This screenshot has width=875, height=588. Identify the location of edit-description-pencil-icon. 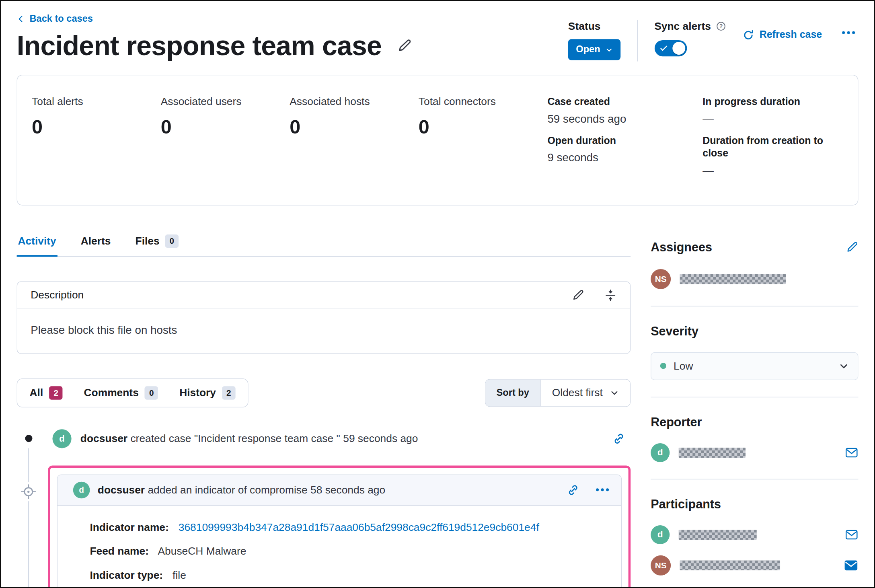
(578, 295).